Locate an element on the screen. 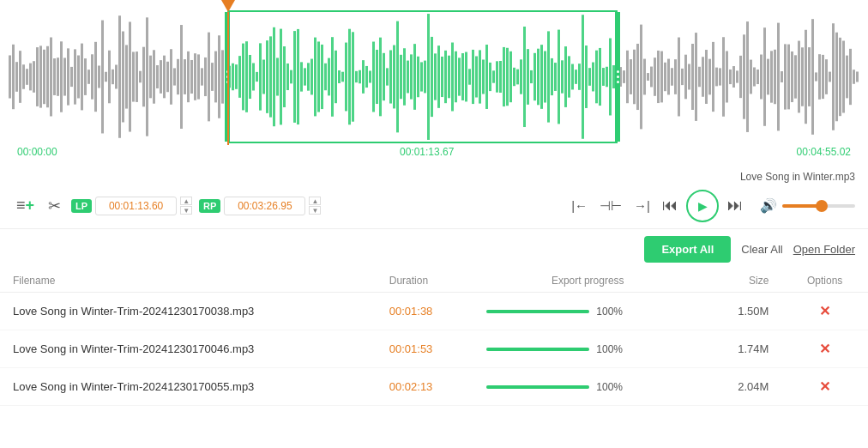 Image resolution: width=868 pixels, height=448 pixels. lp-badge: LP is located at coordinates (81, 206).